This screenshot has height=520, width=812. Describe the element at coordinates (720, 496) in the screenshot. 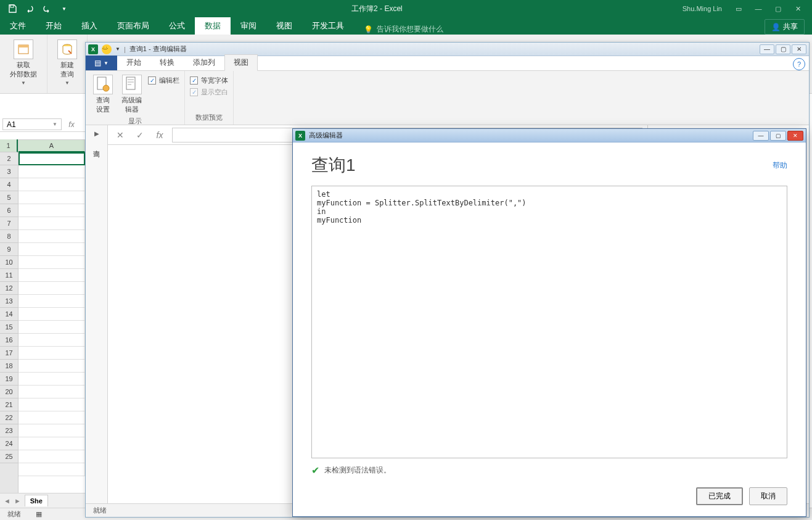

I see `done-button: 已完成` at that location.